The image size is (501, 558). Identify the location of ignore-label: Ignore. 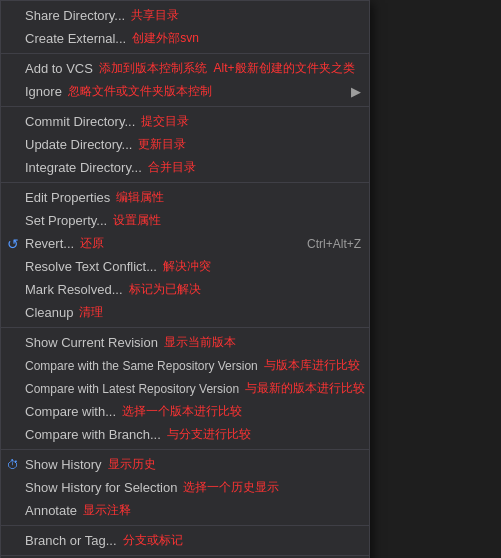
(44, 92).